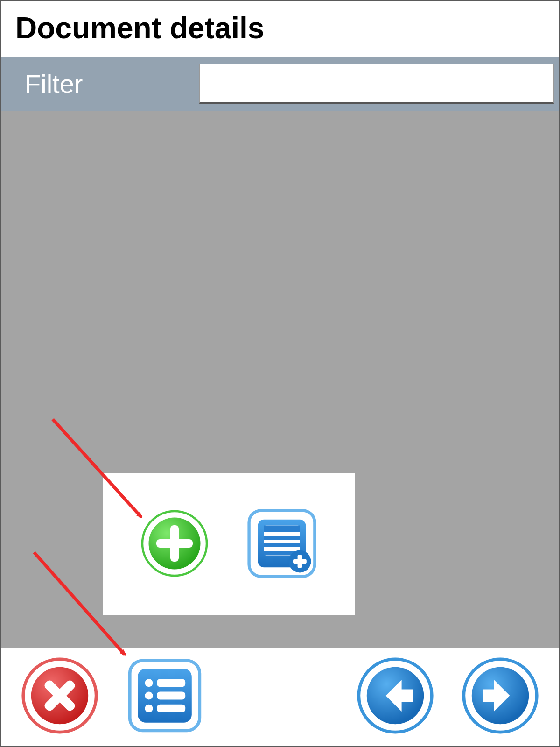 Image resolution: width=560 pixels, height=747 pixels. Describe the element at coordinates (280, 697) in the screenshot. I see `bottom-toolbar` at that location.